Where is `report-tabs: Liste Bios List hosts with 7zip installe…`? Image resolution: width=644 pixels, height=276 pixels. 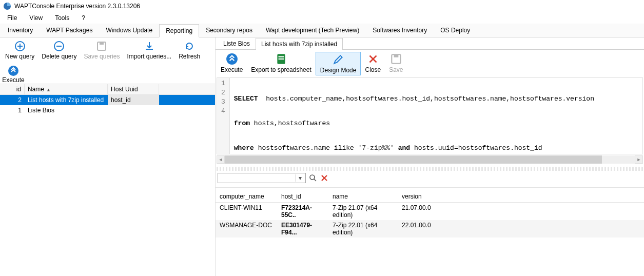 report-tabs: Liste Bios List hosts with 7zip installe… is located at coordinates (430, 44).